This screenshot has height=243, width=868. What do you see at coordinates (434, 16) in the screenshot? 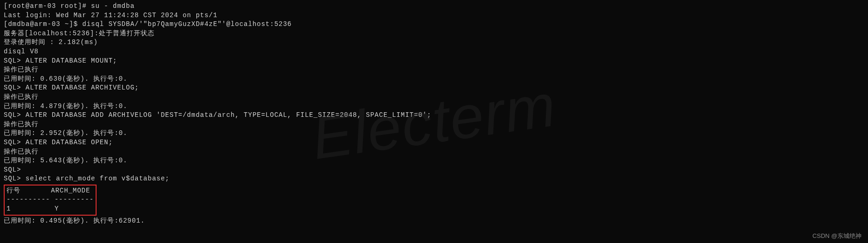
I see `terminal-line: Last login: Wed Mar 27 11:24:28 CST 2024…` at bounding box center [434, 16].